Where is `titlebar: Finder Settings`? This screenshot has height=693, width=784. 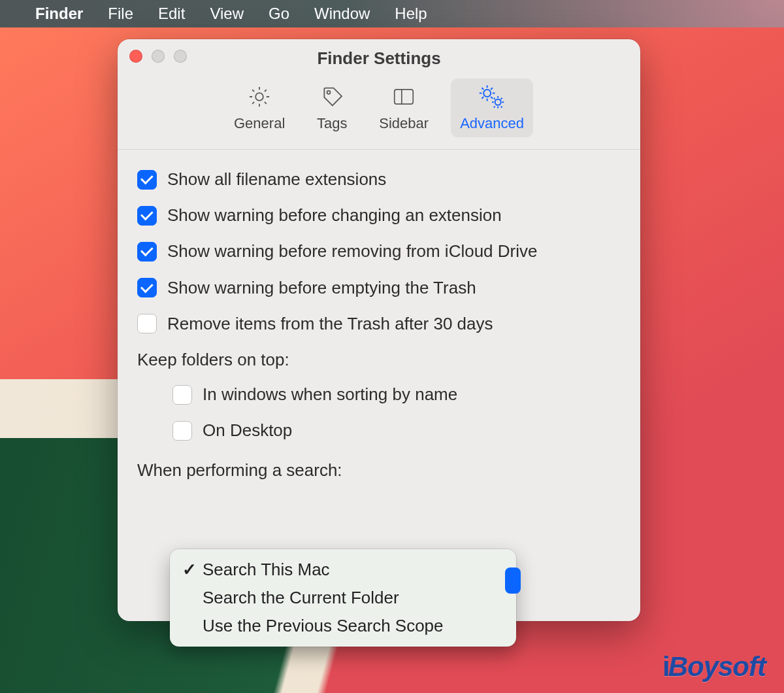
titlebar: Finder Settings is located at coordinates (379, 56).